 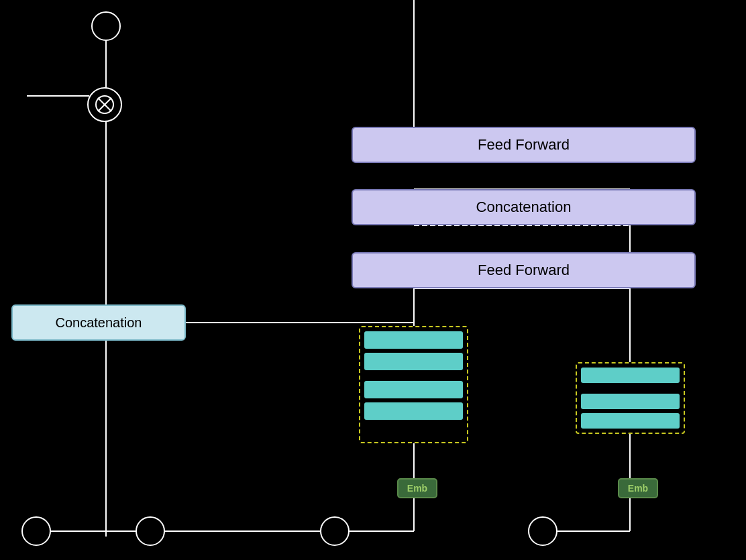 I want to click on feed-forward-box-2: Feed Forward, so click(x=523, y=270).